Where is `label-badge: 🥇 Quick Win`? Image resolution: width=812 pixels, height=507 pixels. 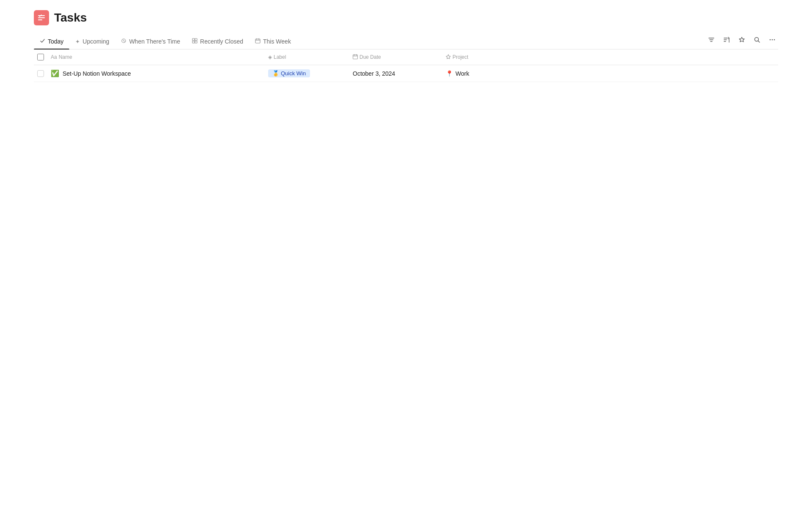
label-badge: 🥇 Quick Win is located at coordinates (289, 74).